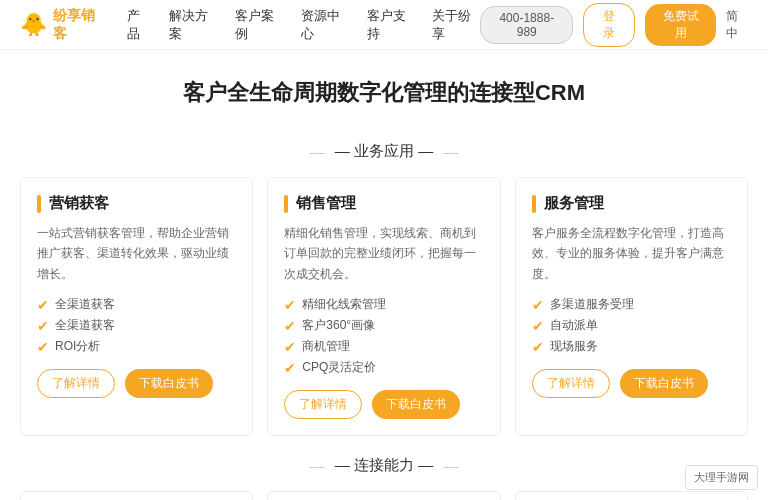 This screenshot has height=500, width=768. Describe the element at coordinates (384, 204) in the screenshot. I see `card-sales-header: 销售管理` at that location.